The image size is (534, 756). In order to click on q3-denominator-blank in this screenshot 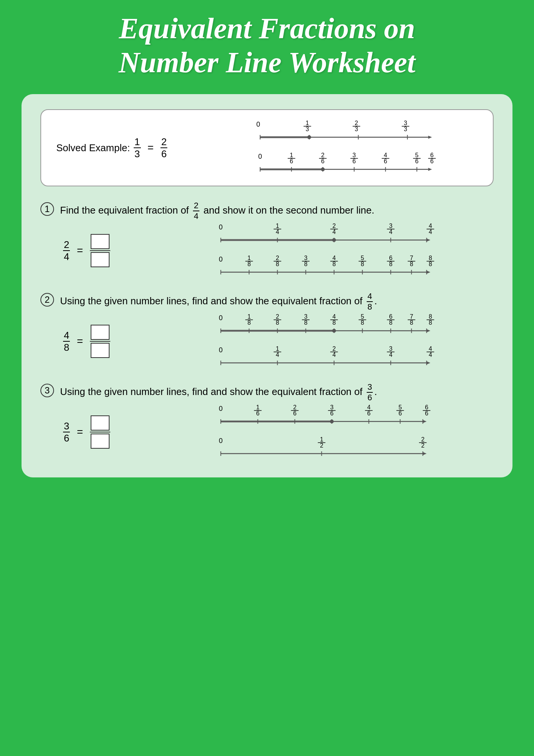, I will do `click(100, 441)`.